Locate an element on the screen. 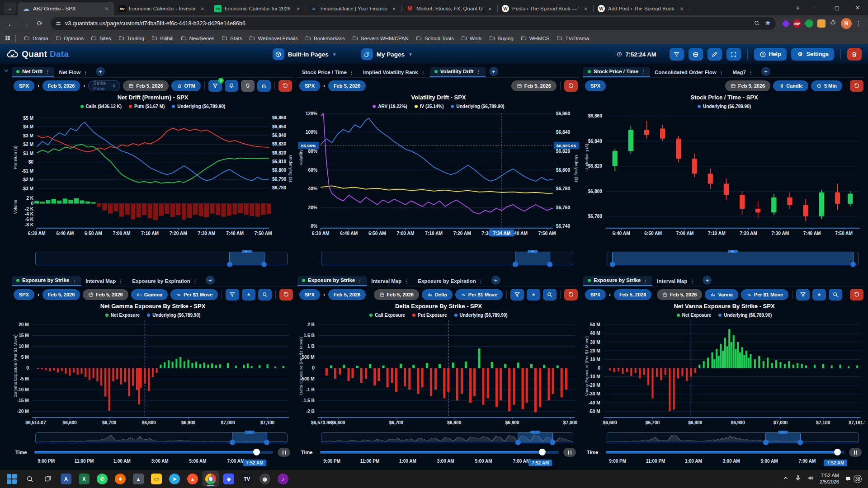 This screenshot has width=868, height=488. zoom-icon is located at coordinates (757, 23).